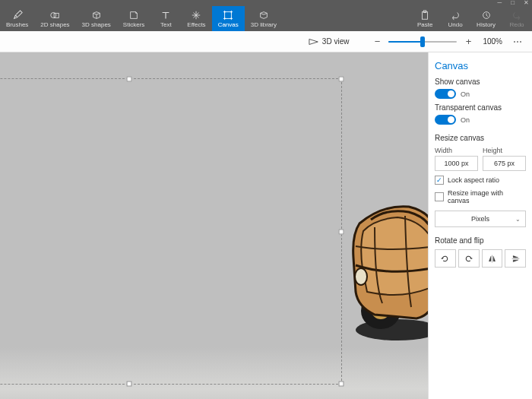 The width and height of the screenshot is (532, 399). Describe the element at coordinates (480, 138) in the screenshot. I see `resize-canvas-label: Resize canvas` at that location.